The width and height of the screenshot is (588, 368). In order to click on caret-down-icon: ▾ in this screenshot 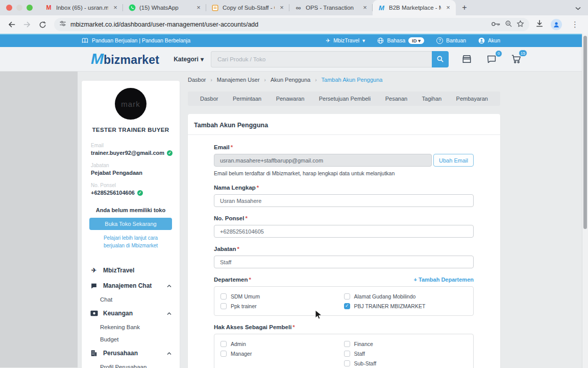, I will do `click(363, 40)`.